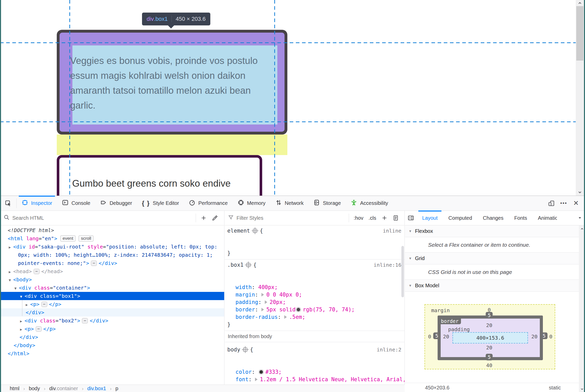  What do you see at coordinates (315, 288) in the screenshot?
I see `declaration-width: width: 400px;` at bounding box center [315, 288].